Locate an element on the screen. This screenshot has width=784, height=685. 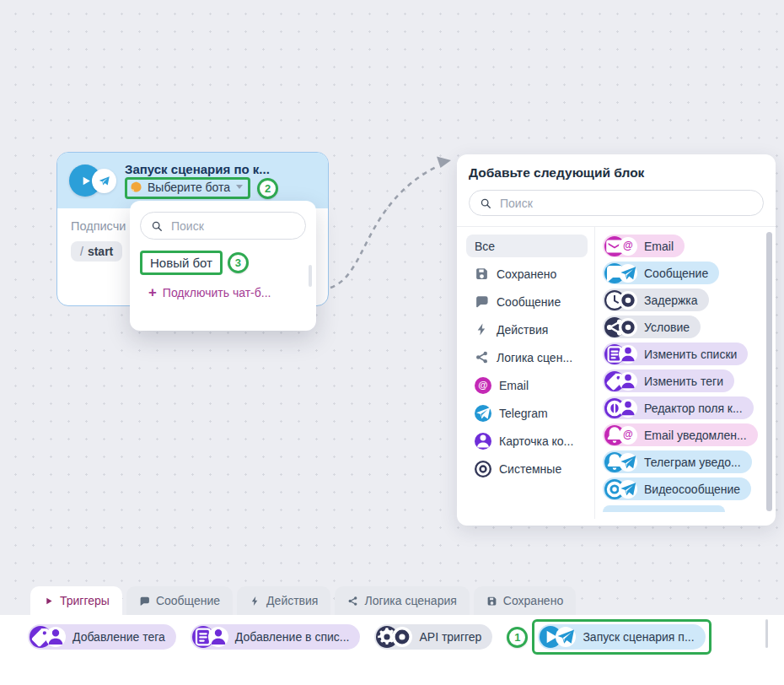
dropdown-search-input is located at coordinates (233, 226).